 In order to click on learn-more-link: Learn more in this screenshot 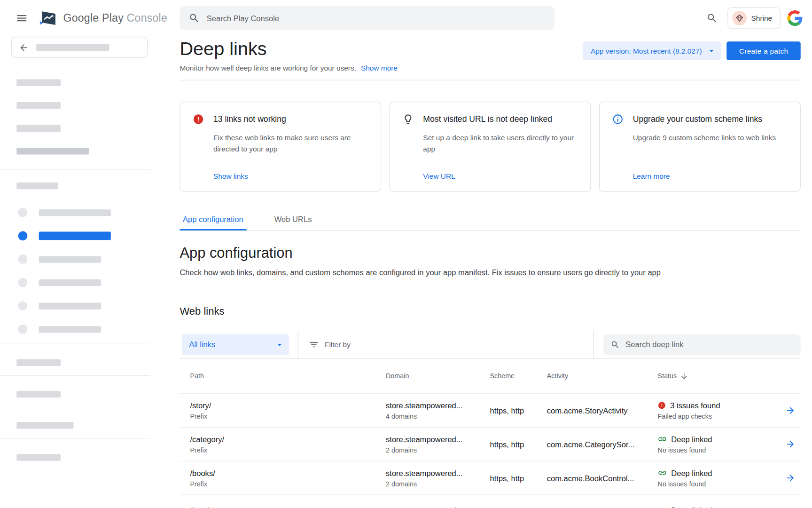, I will do `click(651, 176)`.